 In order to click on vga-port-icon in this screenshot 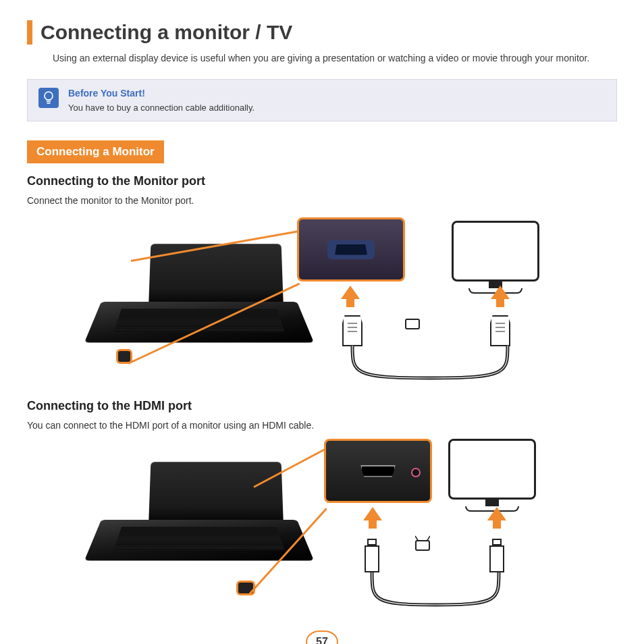, I will do `click(351, 250)`.